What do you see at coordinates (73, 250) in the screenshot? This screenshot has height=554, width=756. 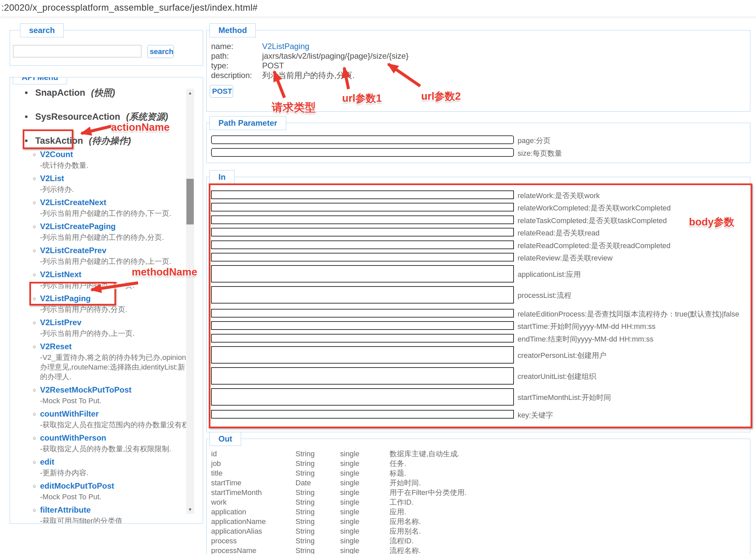 I see `method-link: V2ListCreatePrev` at bounding box center [73, 250].